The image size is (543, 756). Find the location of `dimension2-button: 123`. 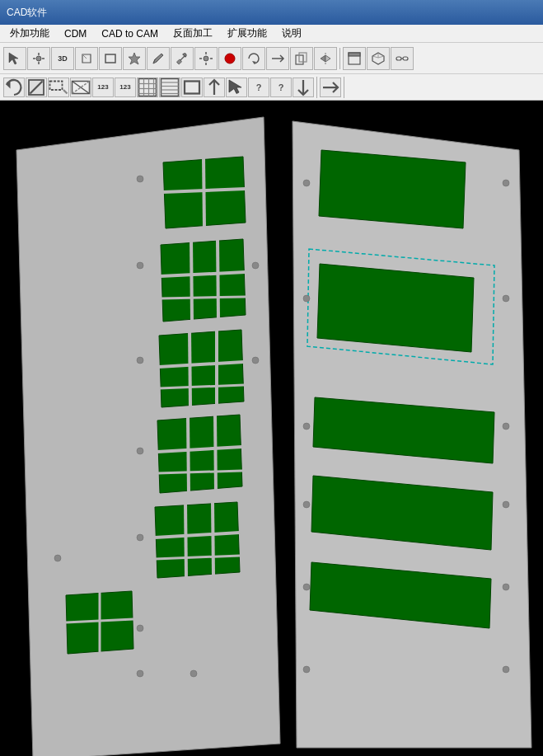

dimension2-button: 123 is located at coordinates (125, 87).